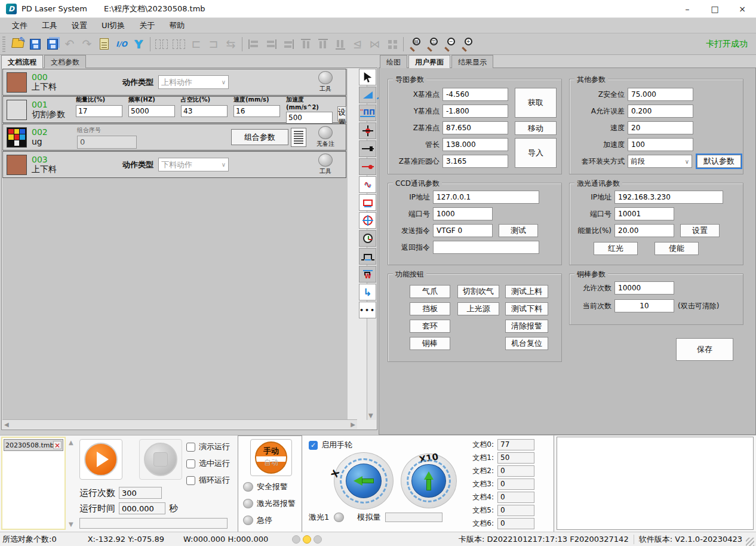 This screenshot has width=756, height=546. Describe the element at coordinates (53, 44) in the screenshot. I see `save-all-button` at that location.